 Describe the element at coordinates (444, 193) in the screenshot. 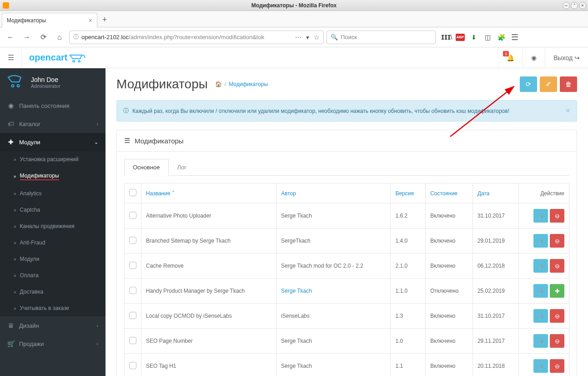

I see `col-status: Состояние` at that location.